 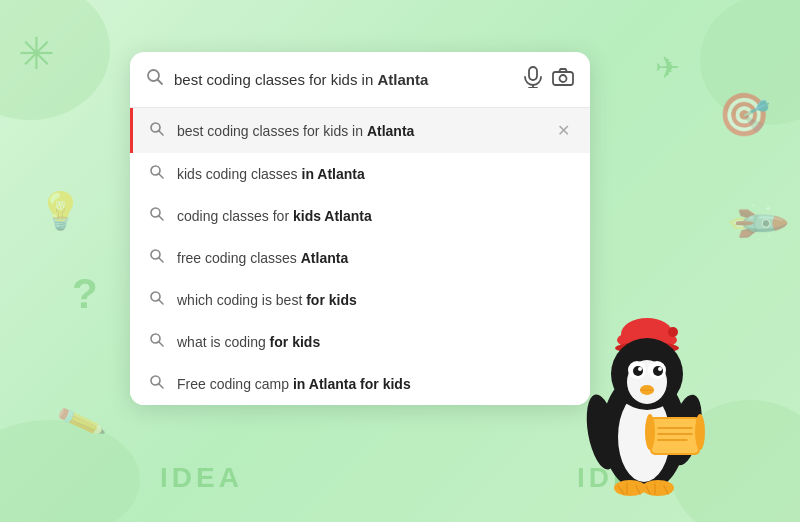 I want to click on suggestion-text-5: which coding is best for kids, so click(x=376, y=300).